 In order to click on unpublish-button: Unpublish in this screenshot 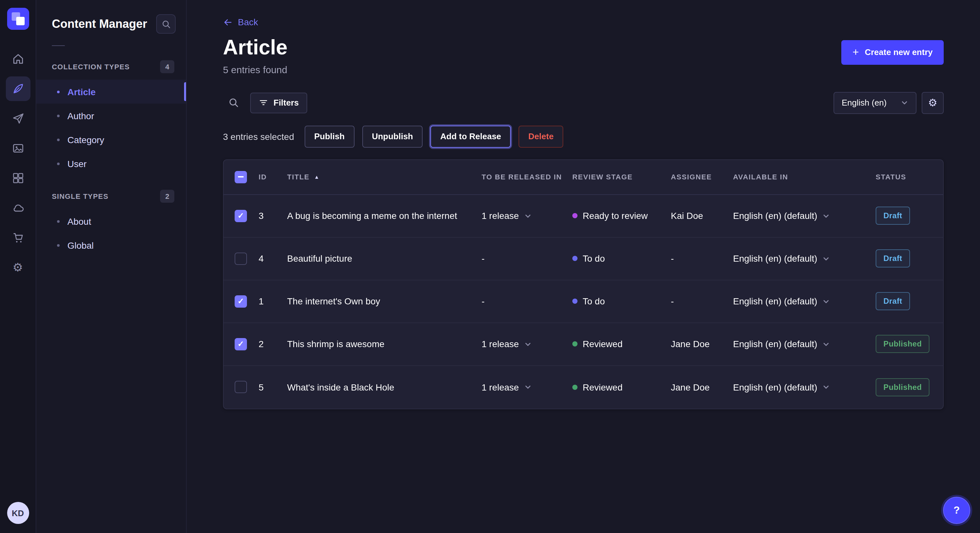, I will do `click(393, 136)`.